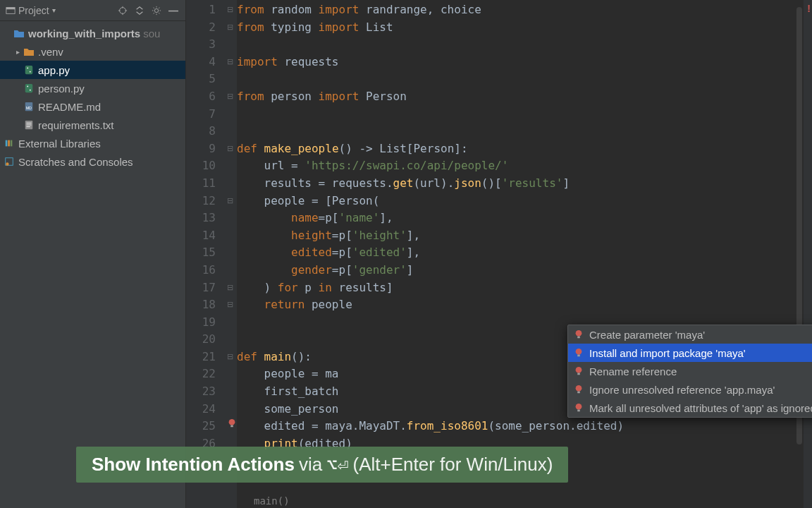 The image size is (812, 508). I want to click on text-file-icon, so click(29, 125).